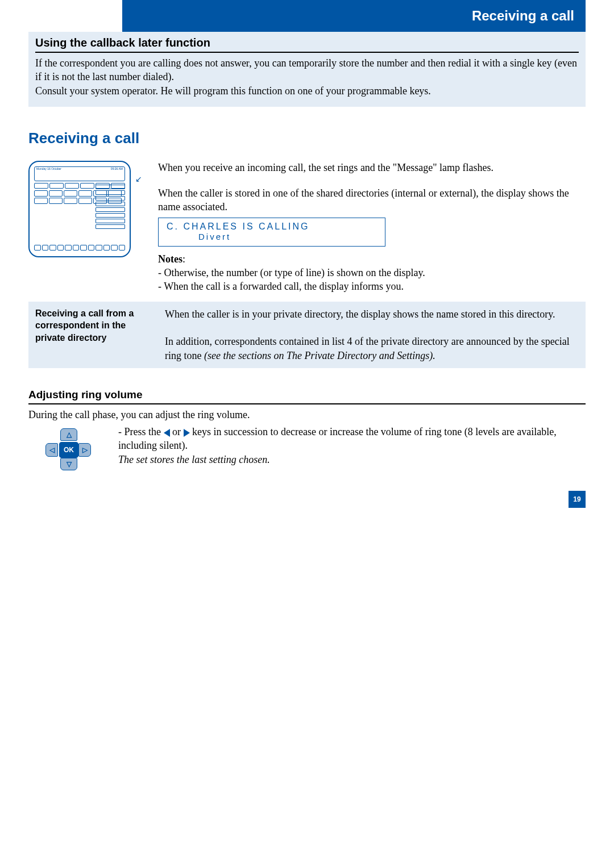 The width and height of the screenshot is (614, 868). What do you see at coordinates (95, 326) in the screenshot?
I see `private-heading: Receiving a call from a correspondent in…` at bounding box center [95, 326].